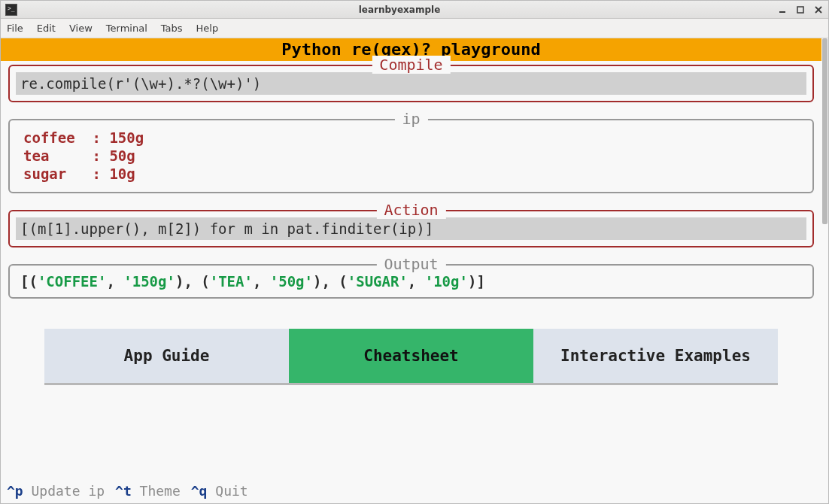 The height and width of the screenshot is (504, 829). Describe the element at coordinates (156, 490) in the screenshot. I see `hint-label: Theme` at that location.